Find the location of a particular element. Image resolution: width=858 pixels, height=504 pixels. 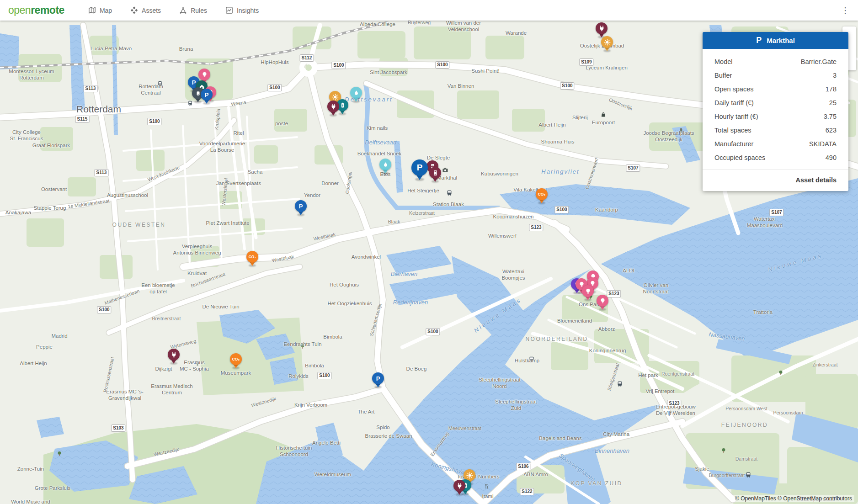

attribute-label: Total spaces is located at coordinates (733, 130).